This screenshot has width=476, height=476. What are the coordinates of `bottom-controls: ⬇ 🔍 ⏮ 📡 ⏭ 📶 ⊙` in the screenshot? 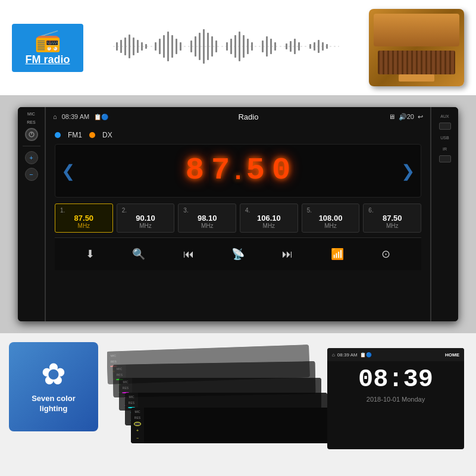 It's located at (238, 253).